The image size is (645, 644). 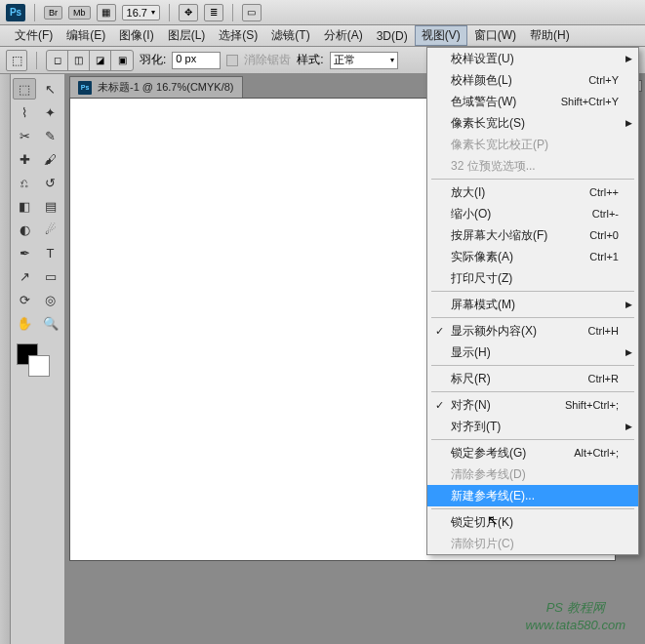 What do you see at coordinates (267, 60) in the screenshot?
I see `antialias-label: 消除锯齿` at bounding box center [267, 60].